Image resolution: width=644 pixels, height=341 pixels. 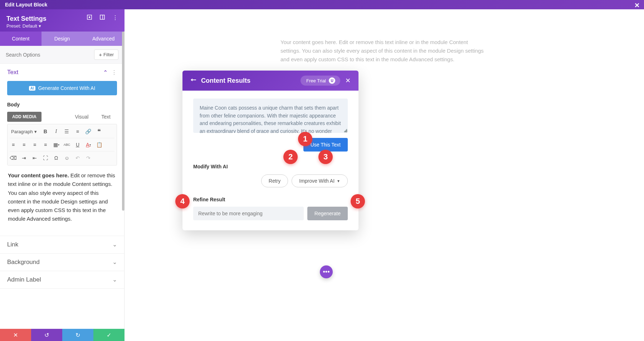 What do you see at coordinates (78, 335) in the screenshot?
I see `redo-button: ↻` at bounding box center [78, 335].